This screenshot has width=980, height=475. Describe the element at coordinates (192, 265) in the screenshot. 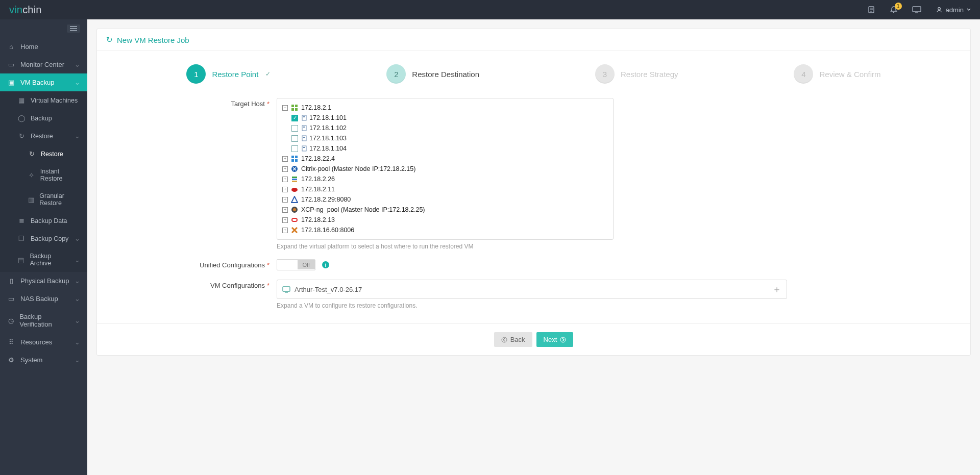

I see `unified-config-label: Unified Configurations*` at that location.